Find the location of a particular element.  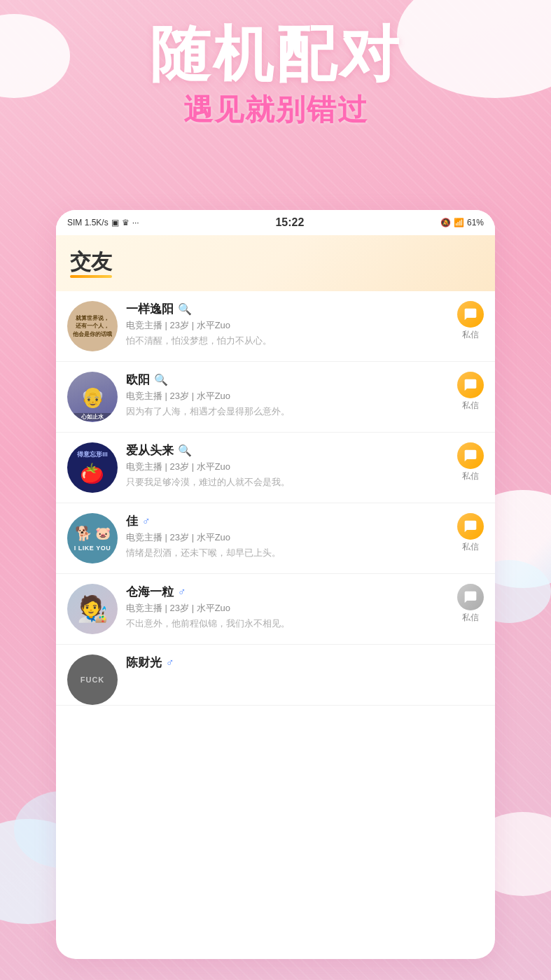

dots-icon: ··· is located at coordinates (136, 223).